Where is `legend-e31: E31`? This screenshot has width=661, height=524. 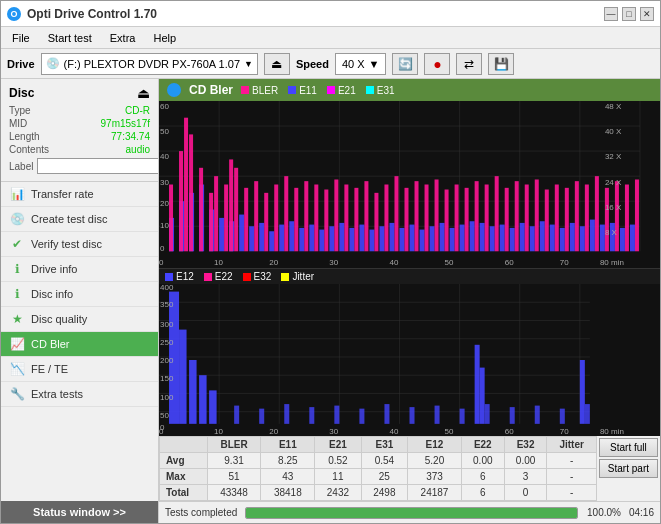 legend-e31: E31 is located at coordinates (380, 90).